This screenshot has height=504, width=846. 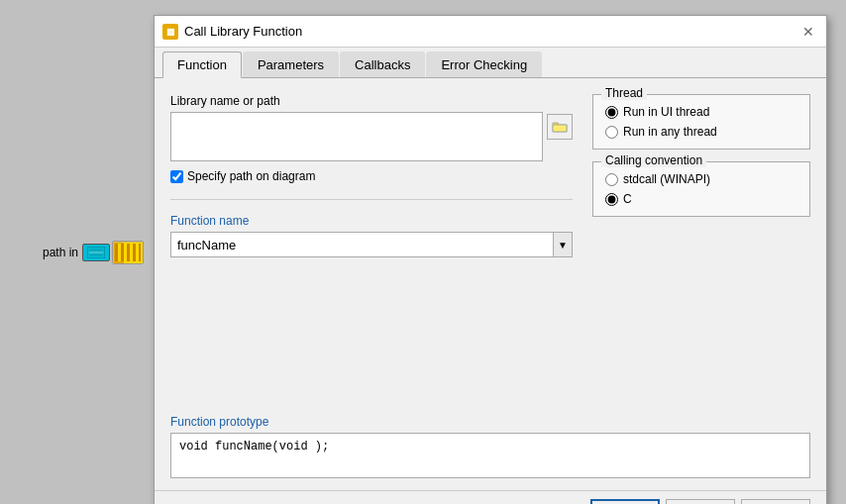 What do you see at coordinates (776, 501) in the screenshot?
I see `help-button: Help` at bounding box center [776, 501].